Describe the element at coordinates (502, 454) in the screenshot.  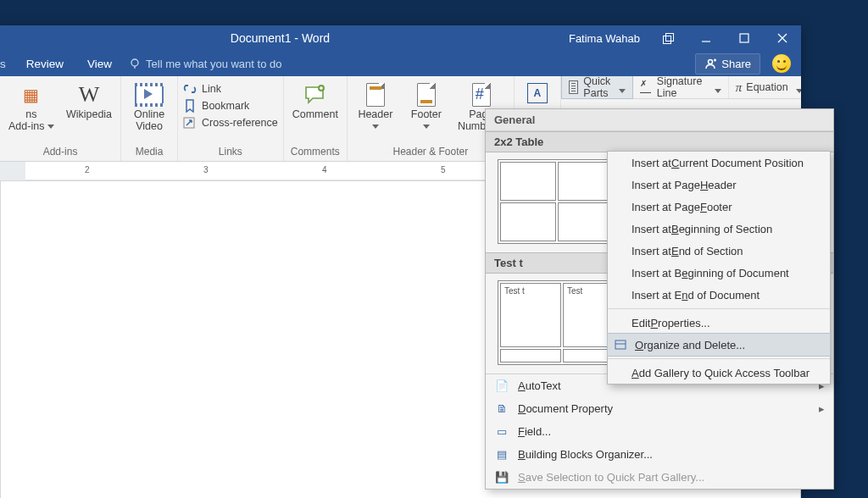
I see `bb-organizer-icon: ▤` at that location.